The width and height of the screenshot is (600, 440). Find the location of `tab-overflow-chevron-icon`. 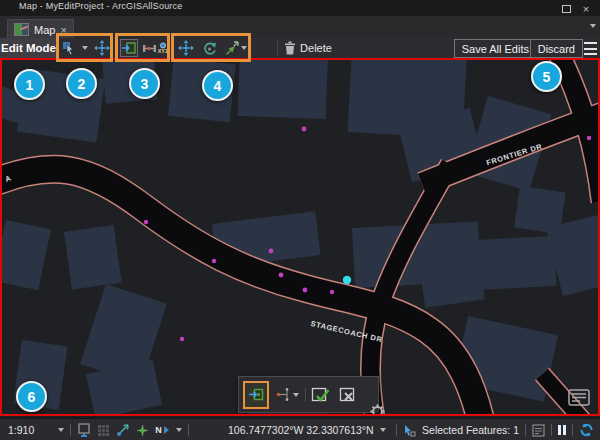

tab-overflow-chevron-icon is located at coordinates (593, 26).